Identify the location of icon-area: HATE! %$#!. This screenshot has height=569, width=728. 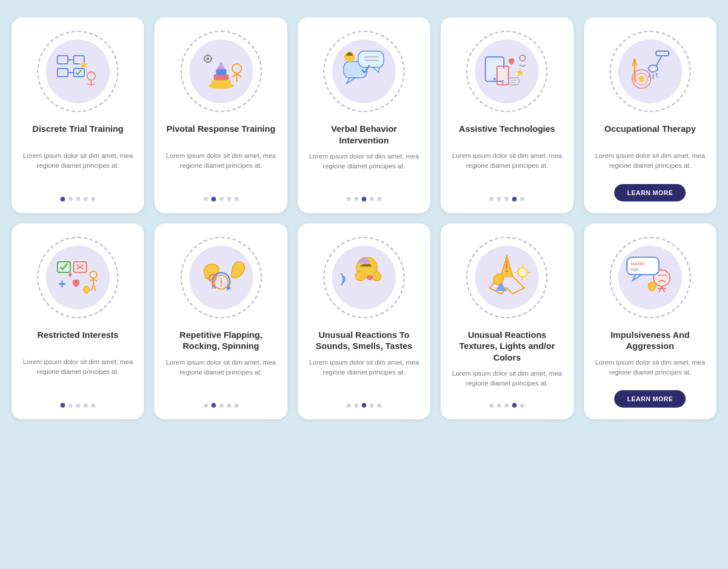
(650, 278).